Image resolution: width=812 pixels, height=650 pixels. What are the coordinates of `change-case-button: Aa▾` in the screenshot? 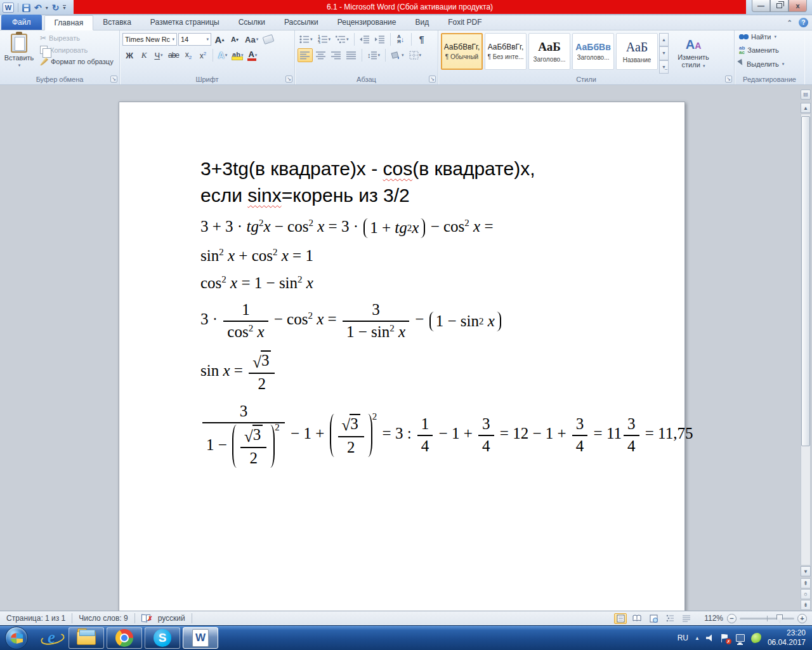 It's located at (251, 39).